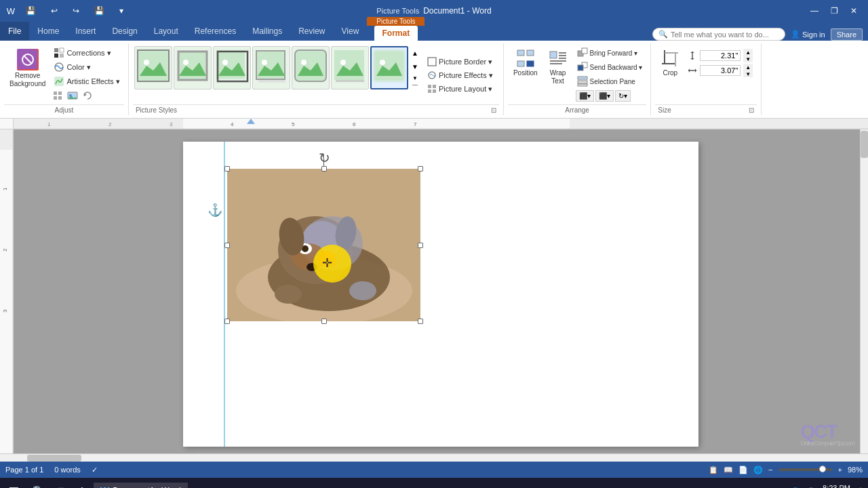 Image resolution: width=868 pixels, height=488 pixels. I want to click on zoom-slider, so click(806, 470).